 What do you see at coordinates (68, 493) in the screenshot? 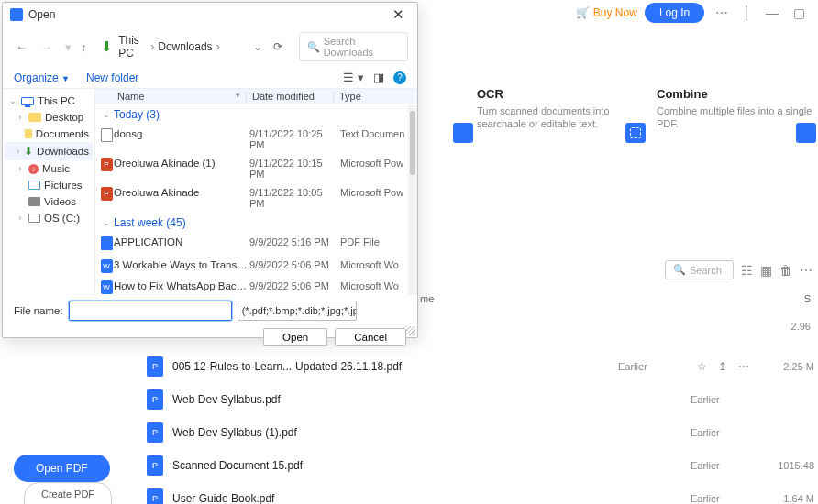
I see `create-pdf-button: Create PDF` at bounding box center [68, 493].